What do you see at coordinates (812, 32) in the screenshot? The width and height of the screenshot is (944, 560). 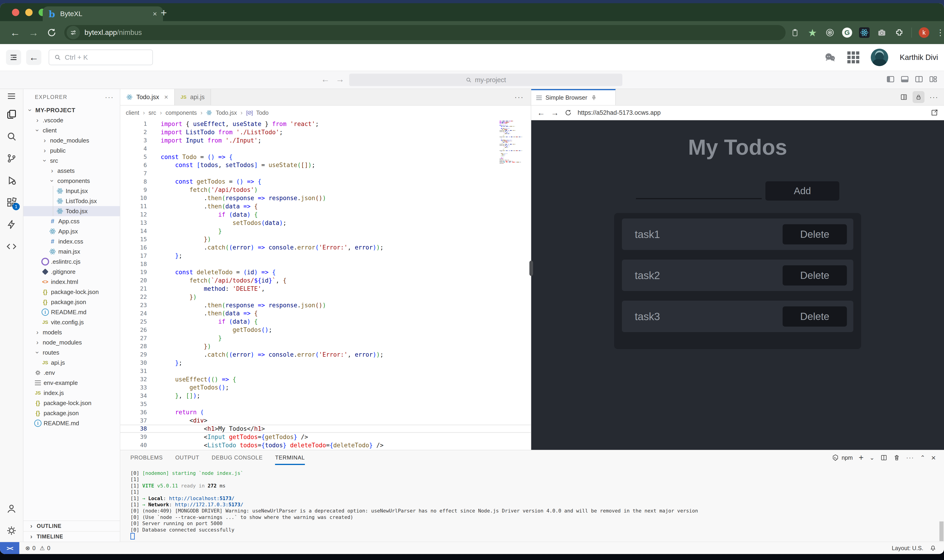 I see `bookmark-star-icon: ★` at bounding box center [812, 32].